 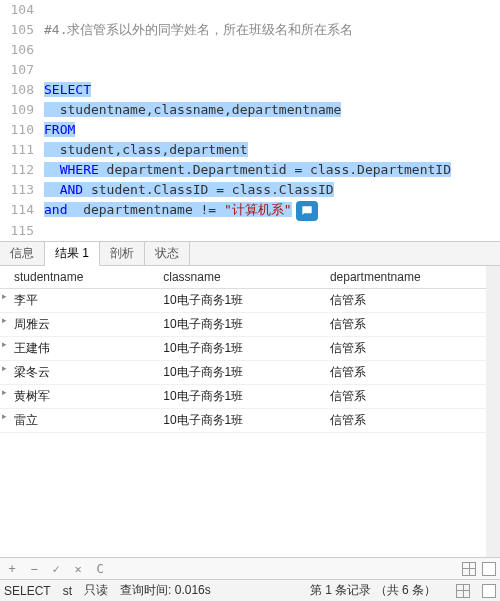 What do you see at coordinates (166, 590) in the screenshot?
I see `status-time: 查询时间: 0.016s` at bounding box center [166, 590].